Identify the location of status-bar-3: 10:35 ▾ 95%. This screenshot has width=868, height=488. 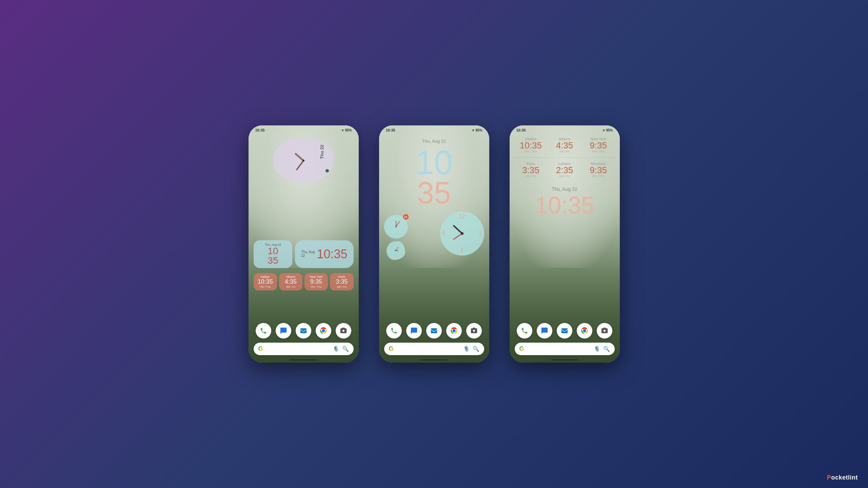
(565, 129).